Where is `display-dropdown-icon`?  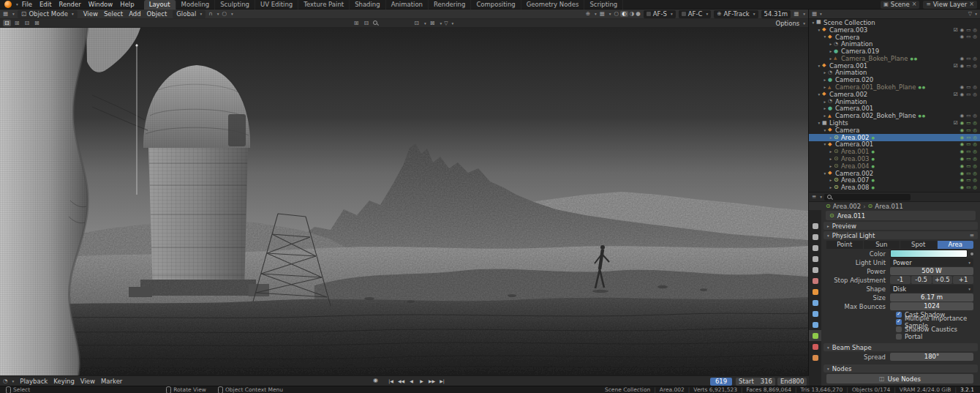
display-dropdown-icon is located at coordinates (417, 23).